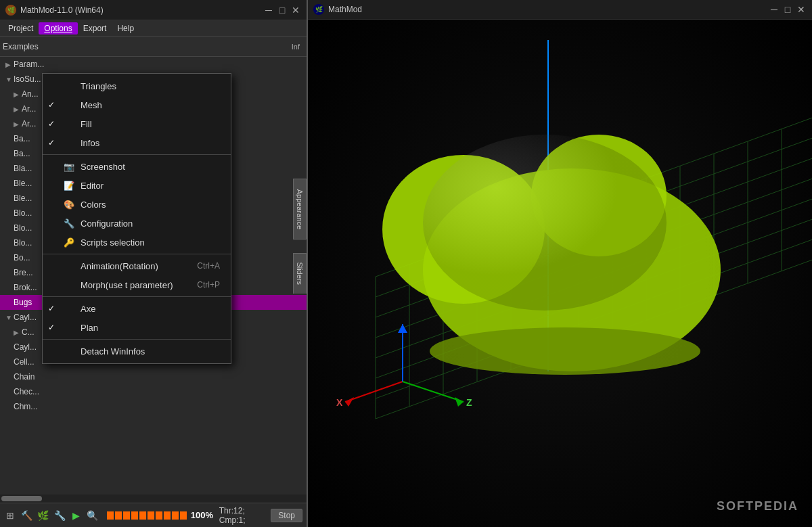  I want to click on app-icon-1: 🌿, so click(11, 10).